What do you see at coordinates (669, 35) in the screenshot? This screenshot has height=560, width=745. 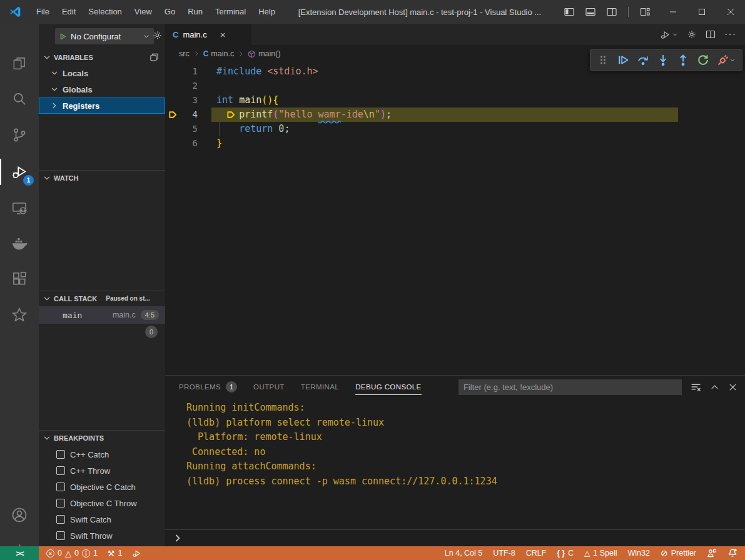 I see `run-or-debug-button` at bounding box center [669, 35].